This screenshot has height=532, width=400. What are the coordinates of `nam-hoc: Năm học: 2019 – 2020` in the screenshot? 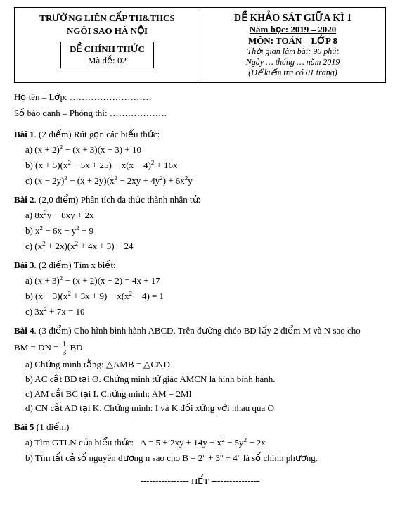 It's located at (292, 30).